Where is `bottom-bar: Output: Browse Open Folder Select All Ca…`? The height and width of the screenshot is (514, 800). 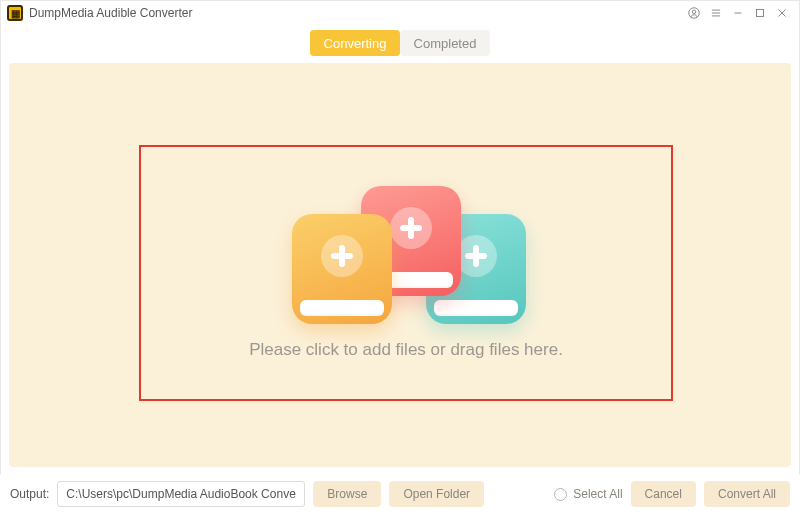
bottom-bar: Output: Browse Open Folder Select All Ca… is located at coordinates (400, 494).